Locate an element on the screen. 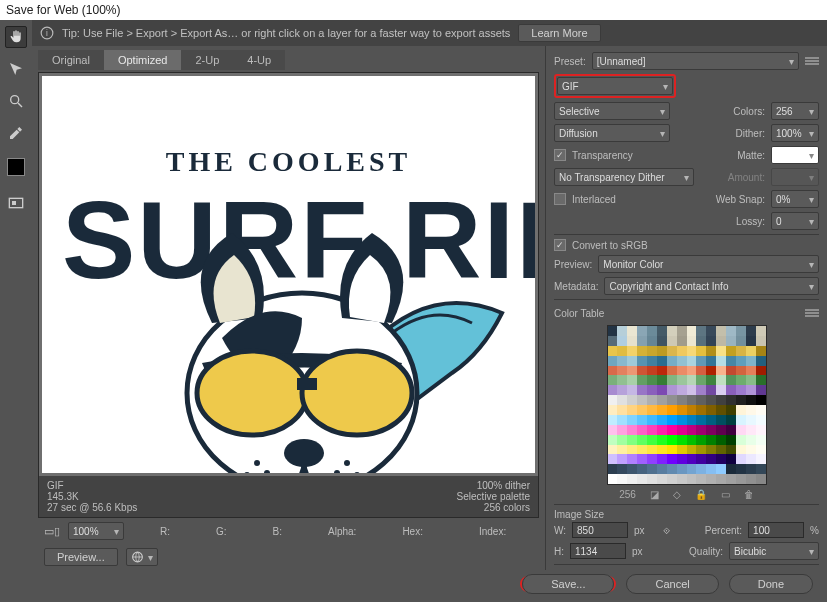 This screenshot has height=604, width=827. quality-select: Bicubic▾ is located at coordinates (774, 551).